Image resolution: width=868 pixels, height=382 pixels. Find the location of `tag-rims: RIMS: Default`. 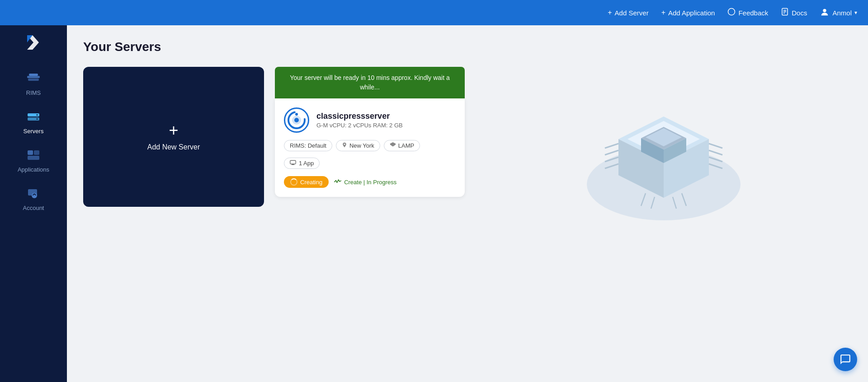

tag-rims: RIMS: Default is located at coordinates (308, 145).